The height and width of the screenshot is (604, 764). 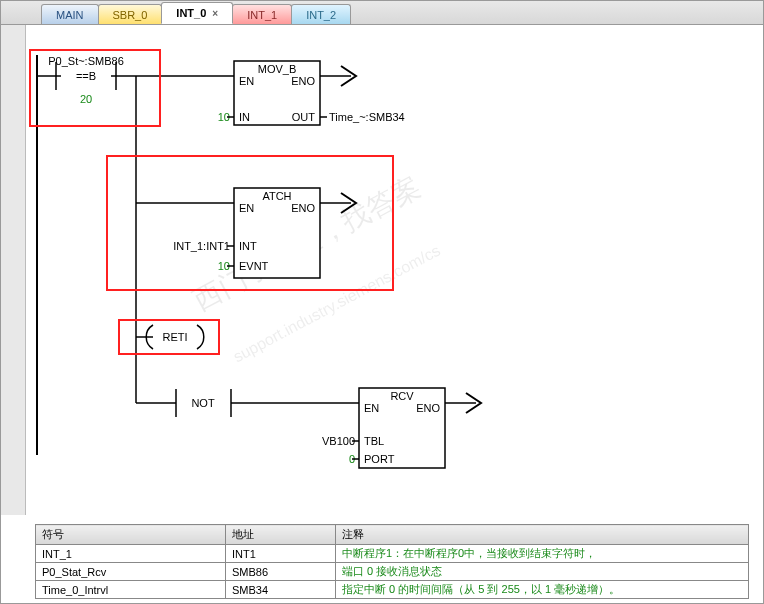 I want to click on cell-sym: Time_0_Intrvl, so click(x=131, y=590).